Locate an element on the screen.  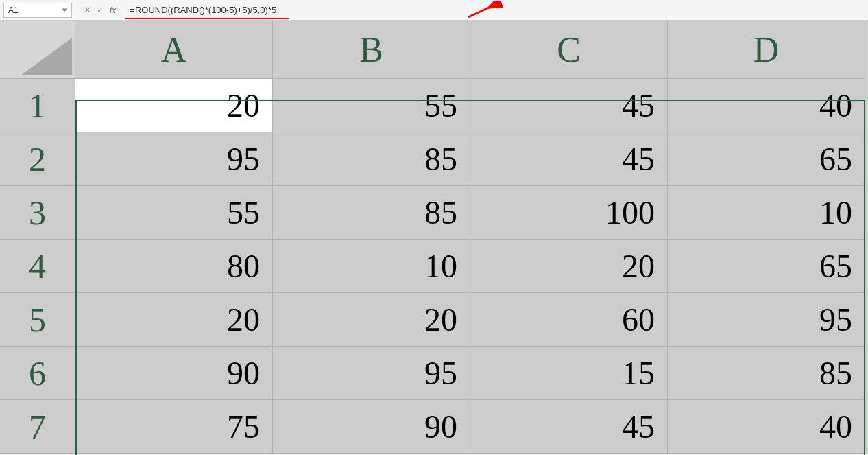
fx-icon: fx is located at coordinates (115, 10).